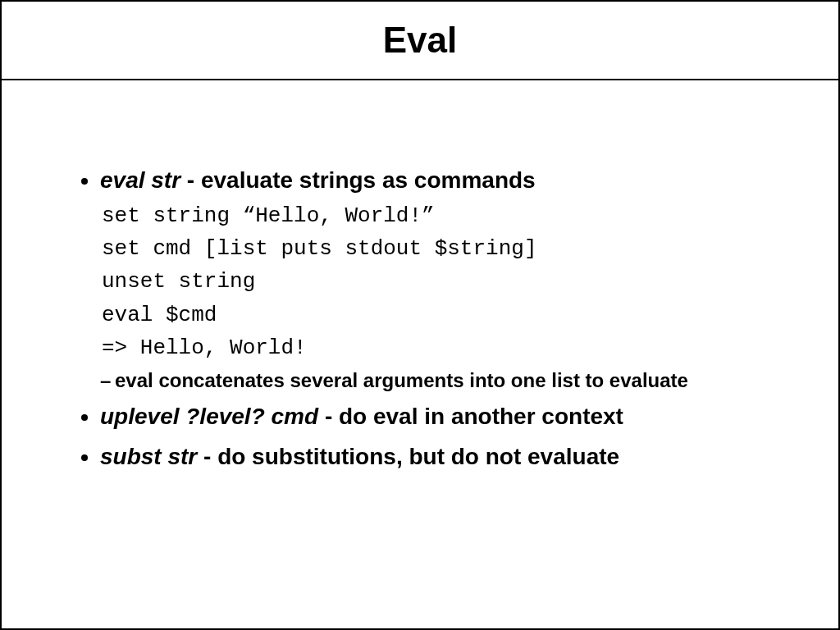 The image size is (840, 630). I want to click on sub-bullet: –eval concatenates several arguments int…, so click(436, 381).